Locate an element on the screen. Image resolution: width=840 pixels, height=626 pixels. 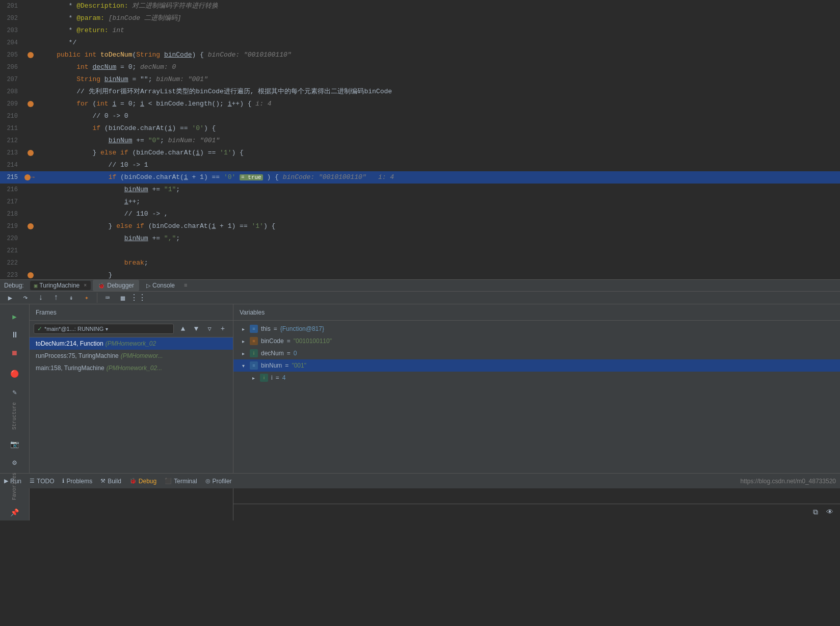
frame-item: runProcess:75, TuringMachine (PMHomewor.… is located at coordinates (132, 356).